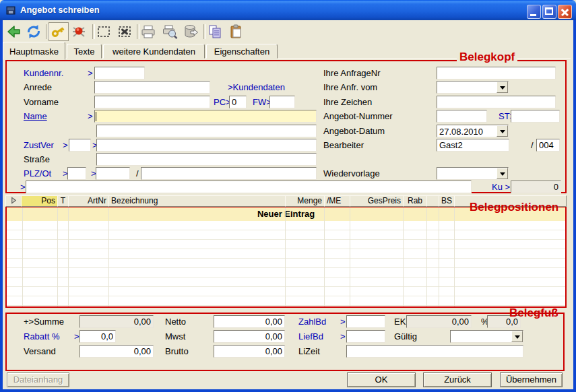 This screenshot has height=392, width=576. Describe the element at coordinates (288, 10) in the screenshot. I see `title-bar: Angebot schreiben` at that location.